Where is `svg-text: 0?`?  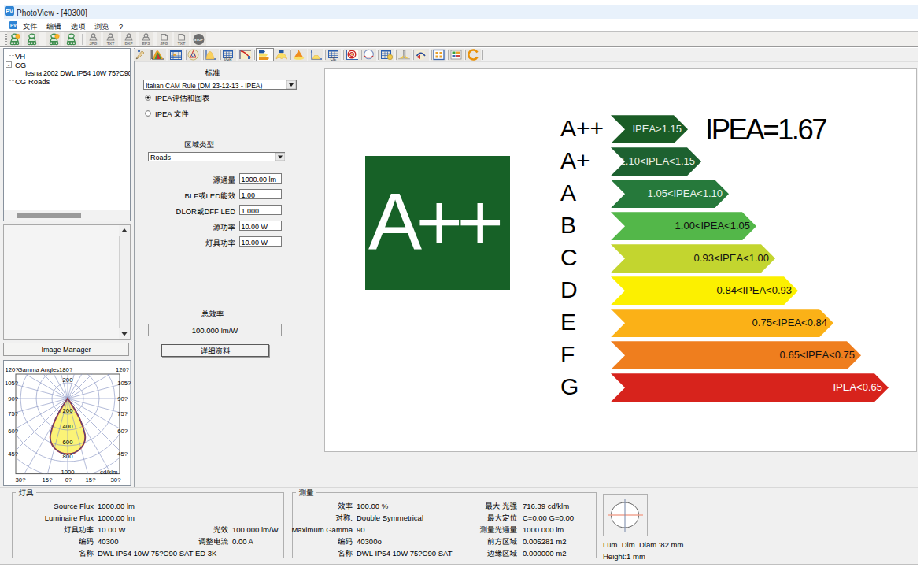 svg-text: 0? is located at coordinates (69, 480).